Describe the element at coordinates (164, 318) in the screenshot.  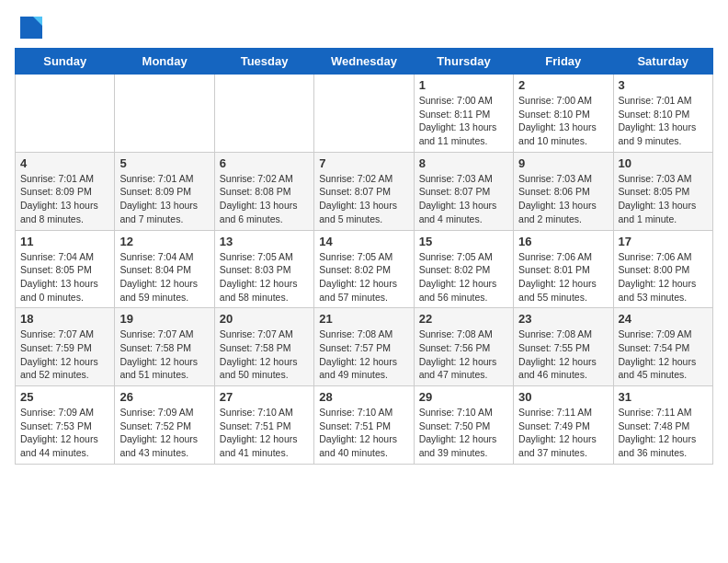
I see `day-number: 19` at that location.